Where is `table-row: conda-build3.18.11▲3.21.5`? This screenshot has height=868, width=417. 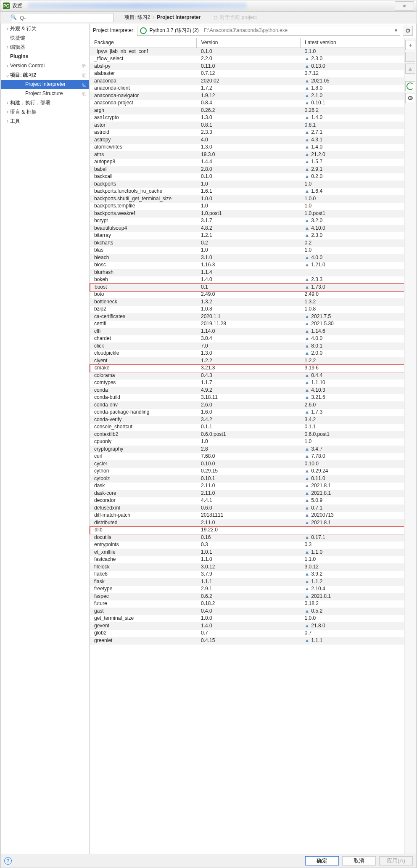 table-row: conda-build3.18.11▲3.21.5 is located at coordinates (247, 398).